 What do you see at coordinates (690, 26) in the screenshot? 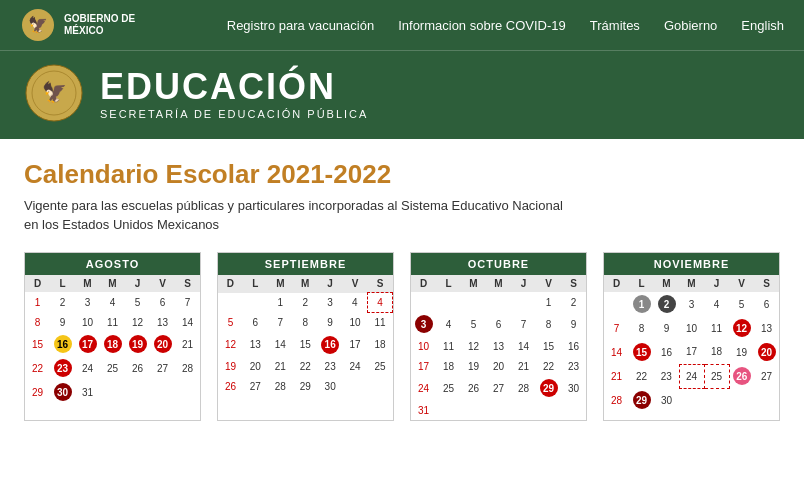
I see `nav-gobierno: Gobierno` at bounding box center [690, 26].